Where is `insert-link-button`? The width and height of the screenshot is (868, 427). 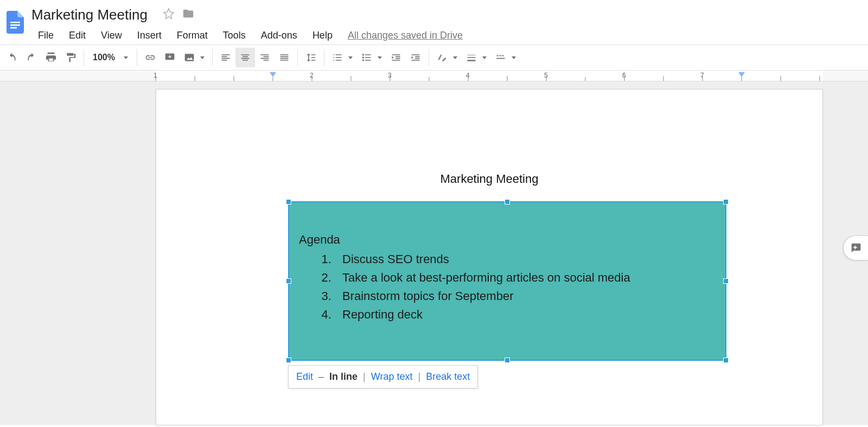 insert-link-button is located at coordinates (150, 58).